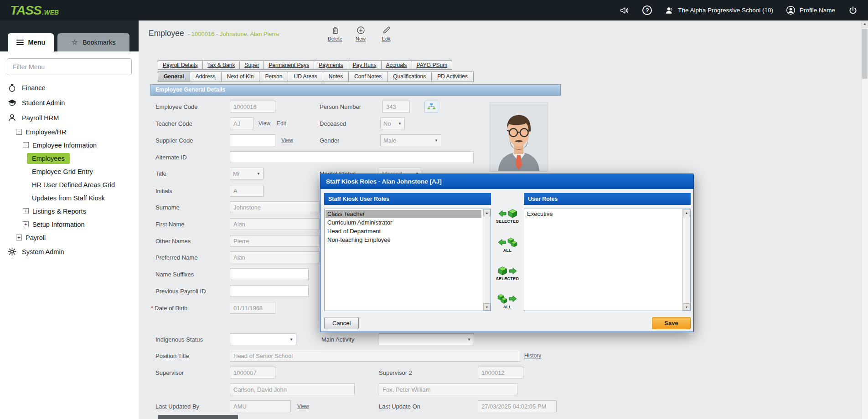 This screenshot has width=868, height=419. What do you see at coordinates (403, 223) in the screenshot?
I see `list-item-curriculum-administrator: Curriculum Administrator` at bounding box center [403, 223].